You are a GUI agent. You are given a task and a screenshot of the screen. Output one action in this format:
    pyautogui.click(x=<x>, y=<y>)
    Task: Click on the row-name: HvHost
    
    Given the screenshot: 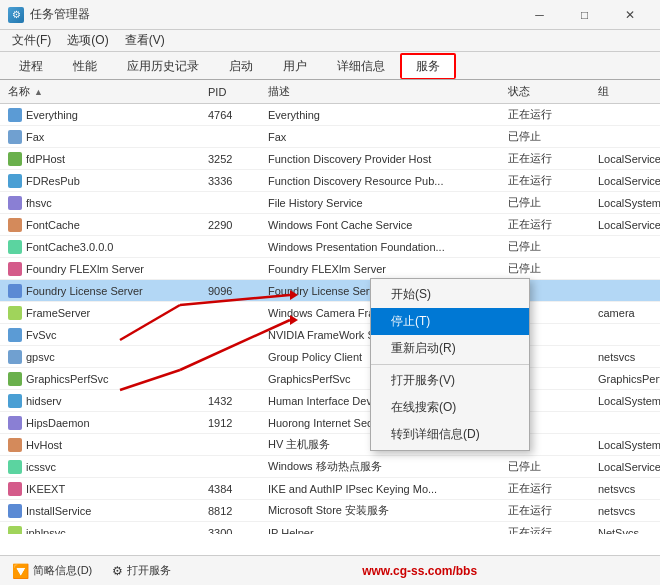 What is the action you would take?
    pyautogui.click(x=104, y=445)
    